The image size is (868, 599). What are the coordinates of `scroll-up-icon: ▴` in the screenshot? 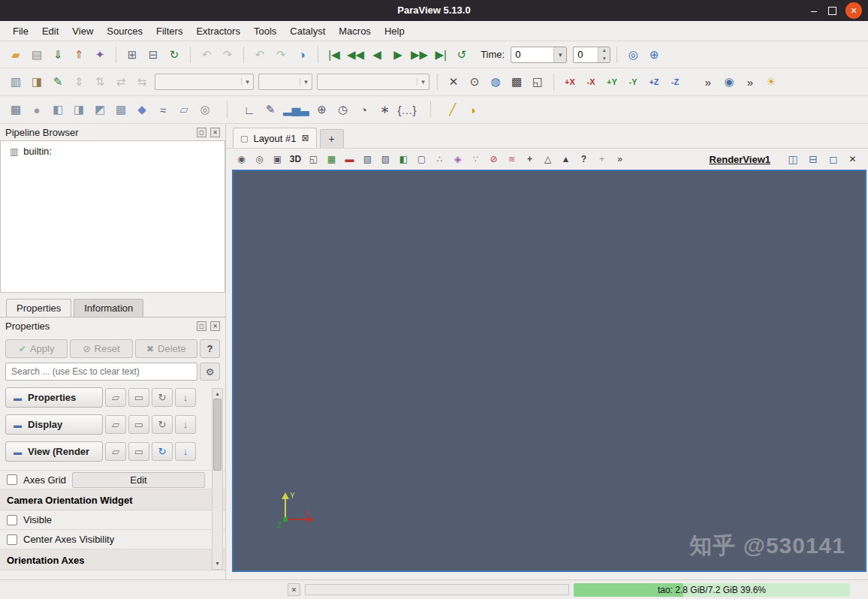 It's located at (217, 394).